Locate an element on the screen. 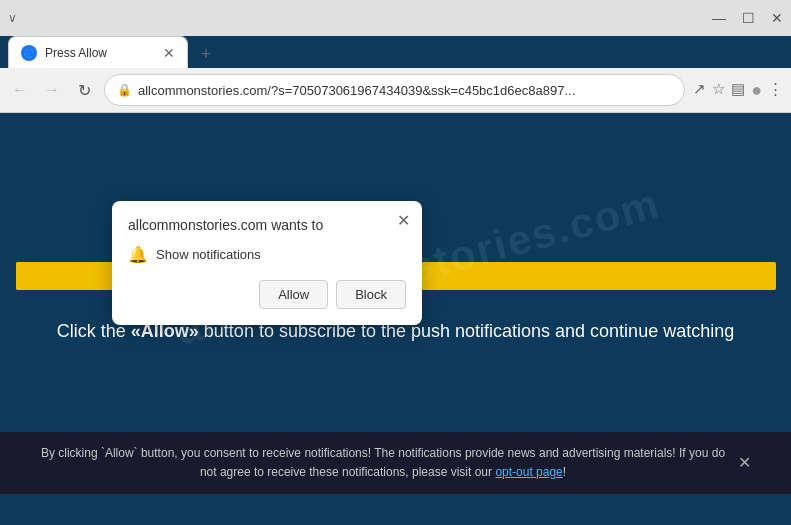 This screenshot has width=791, height=525. popup-close-button: ✕ is located at coordinates (404, 220).